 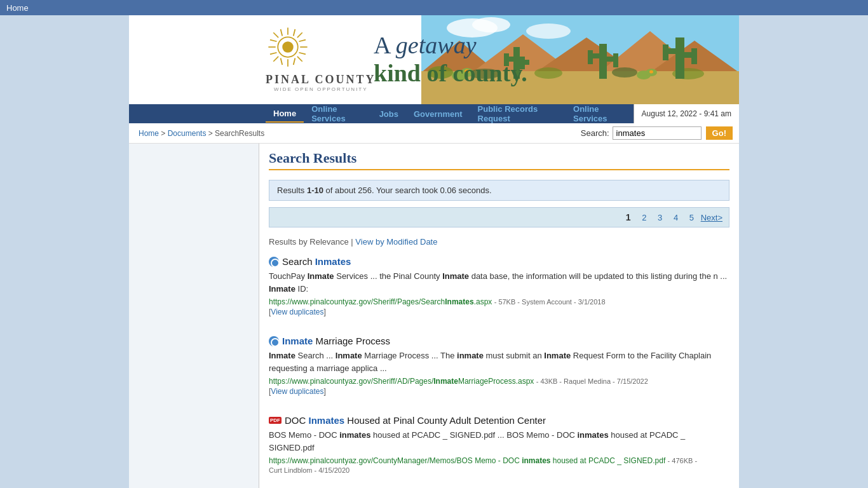 What do you see at coordinates (499, 447) in the screenshot?
I see `result-item-3: PDF DOC Inmates Housed at Pinal County A…` at bounding box center [499, 447].